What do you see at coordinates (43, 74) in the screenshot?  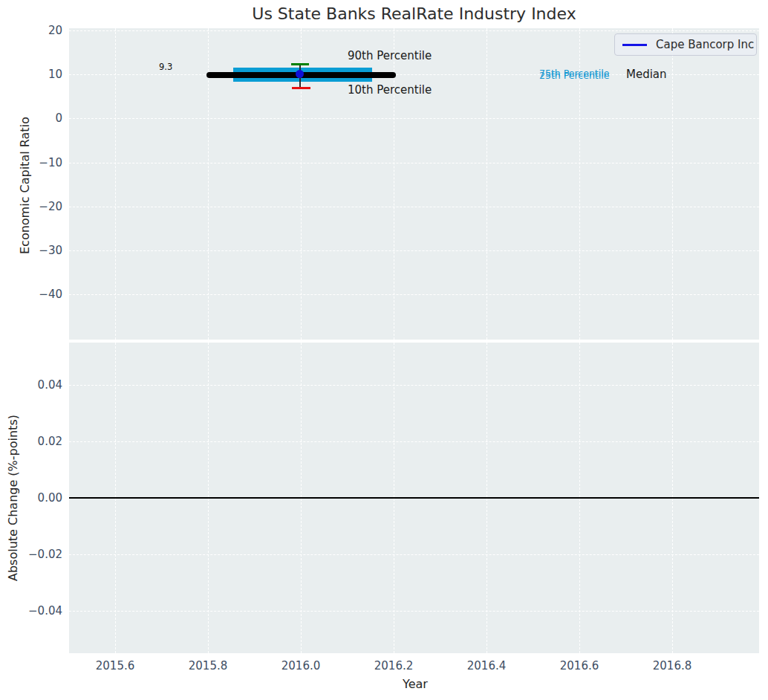 I see `ytick-label: 10` at bounding box center [43, 74].